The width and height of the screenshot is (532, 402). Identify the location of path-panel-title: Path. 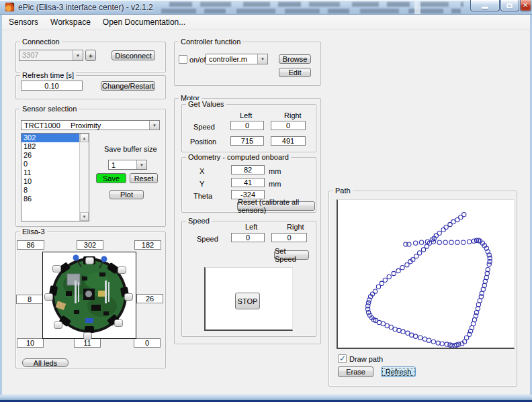
(343, 191).